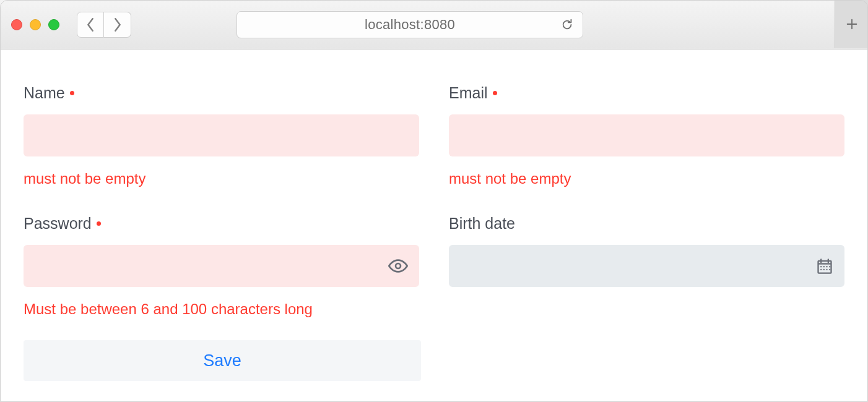 The height and width of the screenshot is (402, 868). I want to click on eye-icon, so click(398, 266).